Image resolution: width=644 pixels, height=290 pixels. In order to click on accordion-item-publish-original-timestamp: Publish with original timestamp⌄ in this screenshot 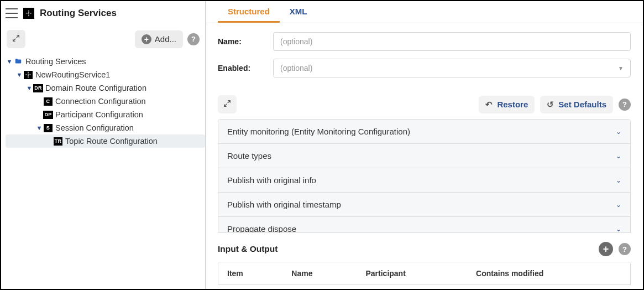, I will do `click(425, 205)`.